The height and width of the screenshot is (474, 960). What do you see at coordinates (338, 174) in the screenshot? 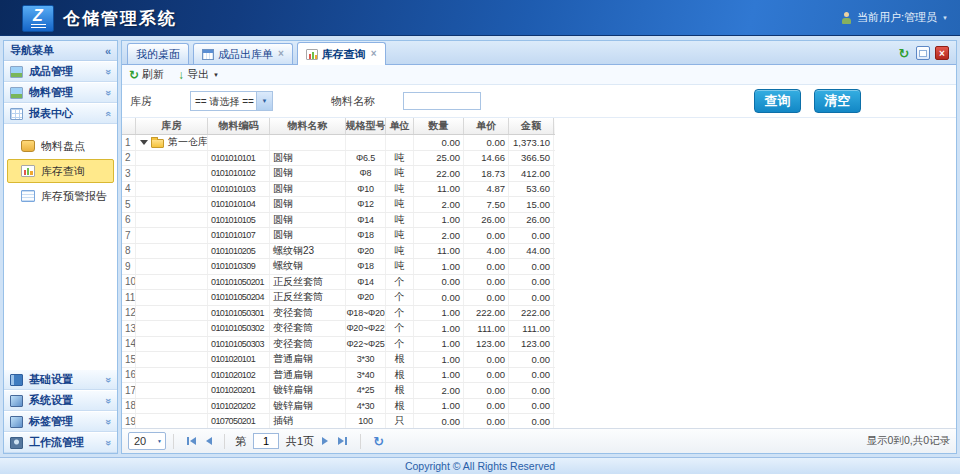
I see `table-row: 30101010102圆钢Φ8吨22.0018.73412.00` at bounding box center [338, 174].